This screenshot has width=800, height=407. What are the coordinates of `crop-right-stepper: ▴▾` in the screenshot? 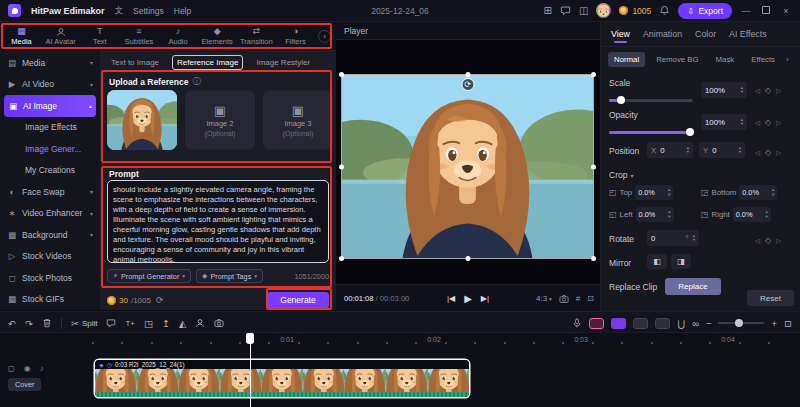 It's located at (767, 214).